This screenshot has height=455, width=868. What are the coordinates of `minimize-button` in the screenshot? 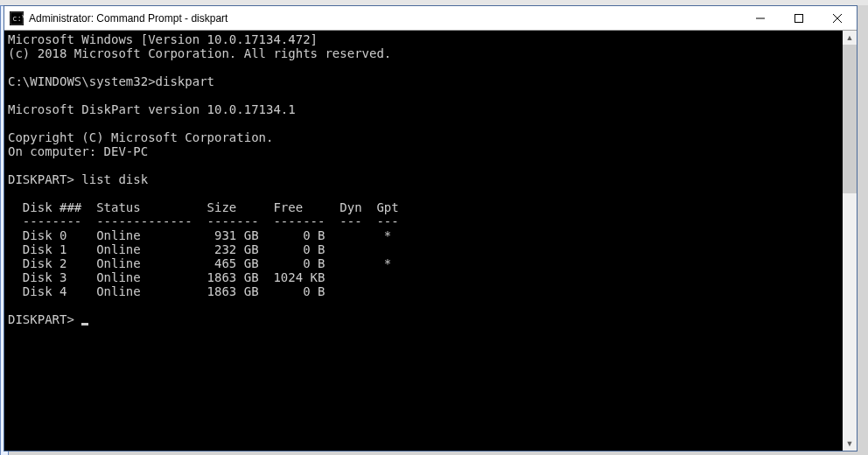 It's located at (760, 18).